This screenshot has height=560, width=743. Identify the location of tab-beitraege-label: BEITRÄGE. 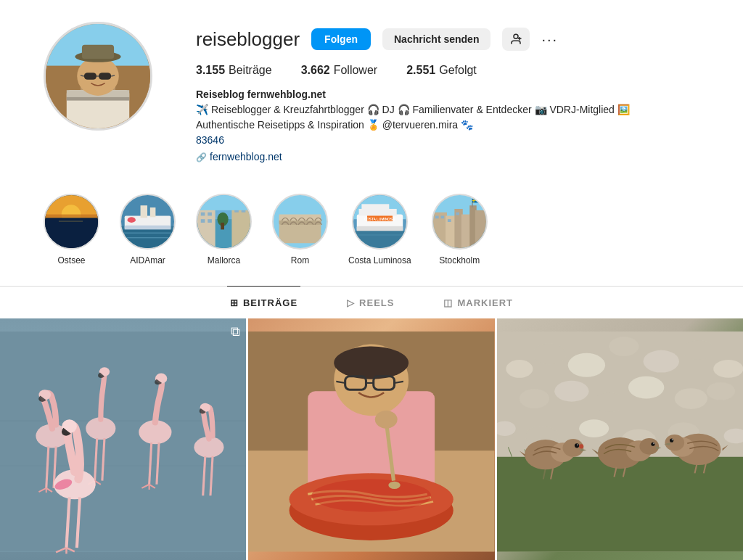
(270, 303).